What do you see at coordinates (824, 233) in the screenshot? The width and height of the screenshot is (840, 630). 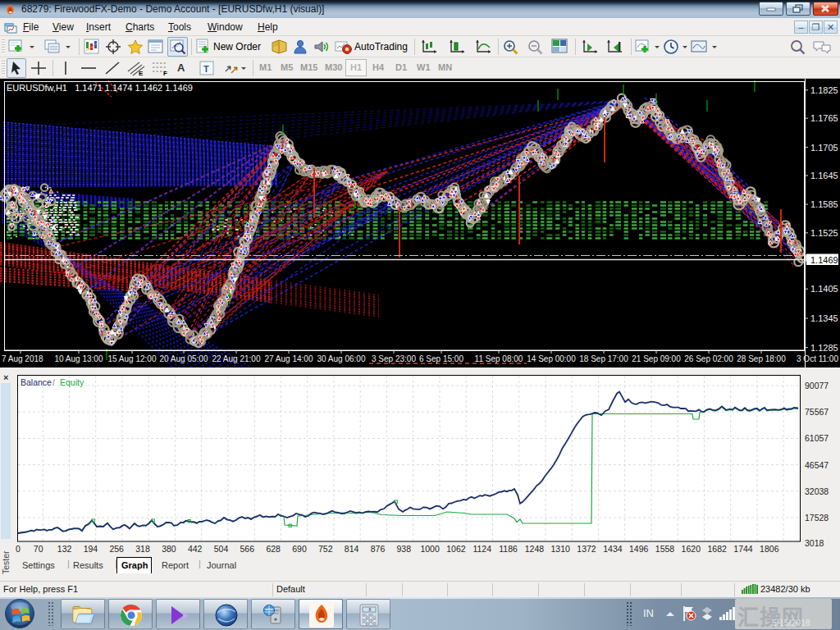 I see `svg-text: 1.1525` at bounding box center [824, 233].